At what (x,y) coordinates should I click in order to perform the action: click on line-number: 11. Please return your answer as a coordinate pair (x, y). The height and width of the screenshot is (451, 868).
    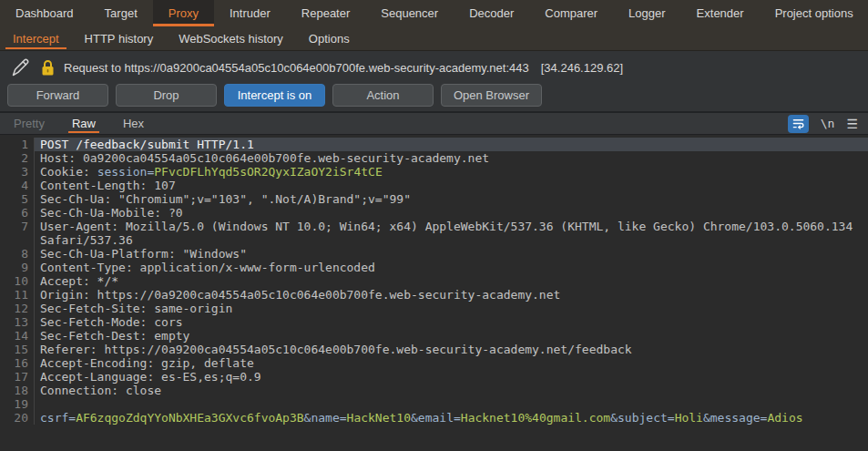
    Looking at the image, I should click on (16, 295).